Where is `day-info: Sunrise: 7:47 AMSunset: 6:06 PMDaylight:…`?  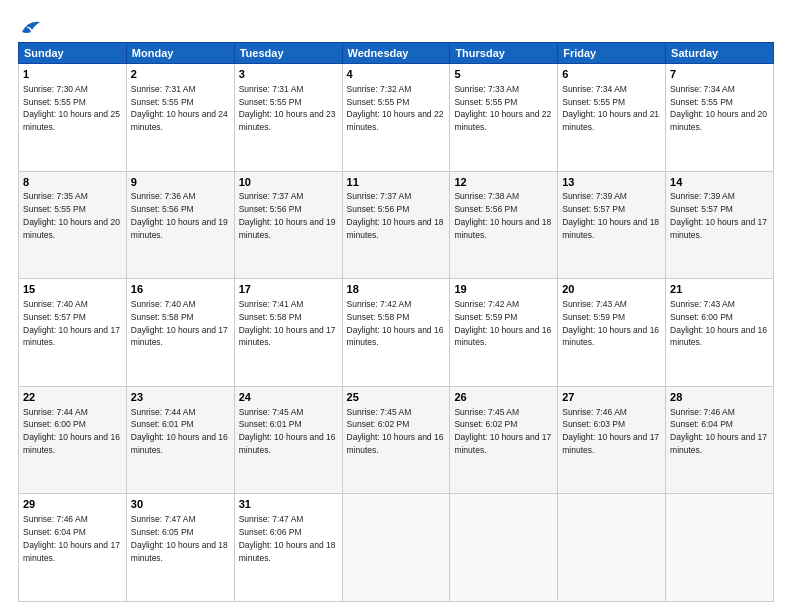 day-info: Sunrise: 7:47 AMSunset: 6:06 PMDaylight:… is located at coordinates (288, 538).